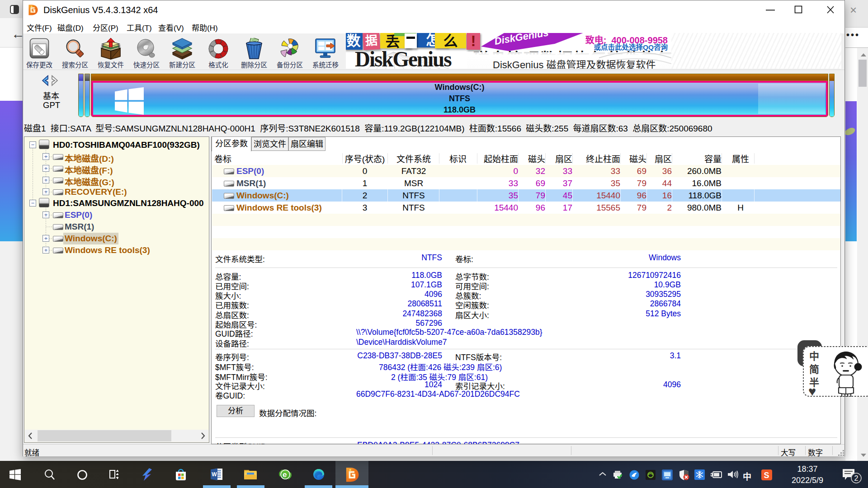 The image size is (868, 488). Describe the element at coordinates (856, 478) in the screenshot. I see `svg-text: 2` at that location.